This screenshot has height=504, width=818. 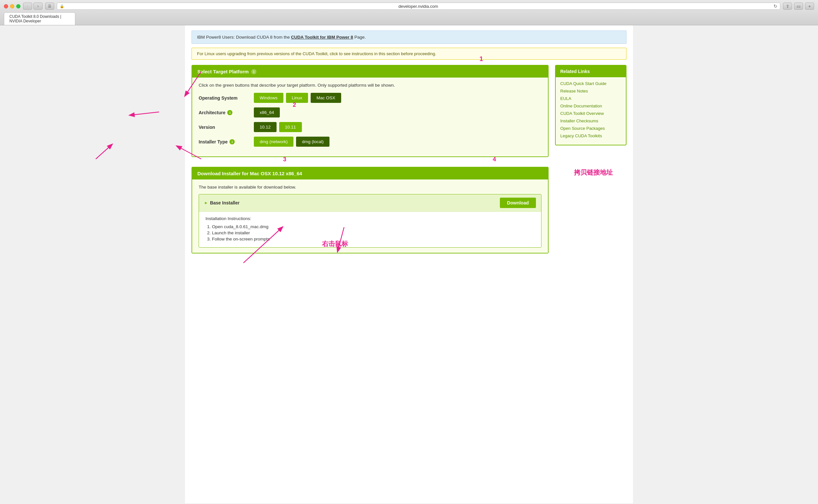 What do you see at coordinates (409, 13) in the screenshot?
I see `browser-chrome: ‹ › ☰ 🔒 developer.nvidia.com ↻ ⇧ ▭ + CUD…` at bounding box center [409, 13].